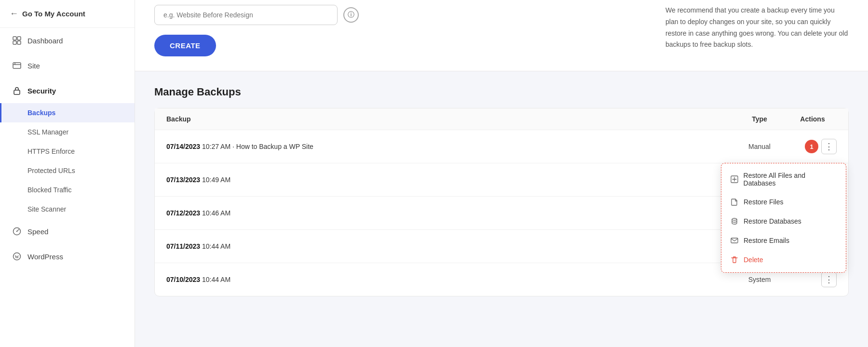 The width and height of the screenshot is (868, 347). I want to click on dropdown-menu: Restore All Files and Databases Restore …, so click(784, 218).